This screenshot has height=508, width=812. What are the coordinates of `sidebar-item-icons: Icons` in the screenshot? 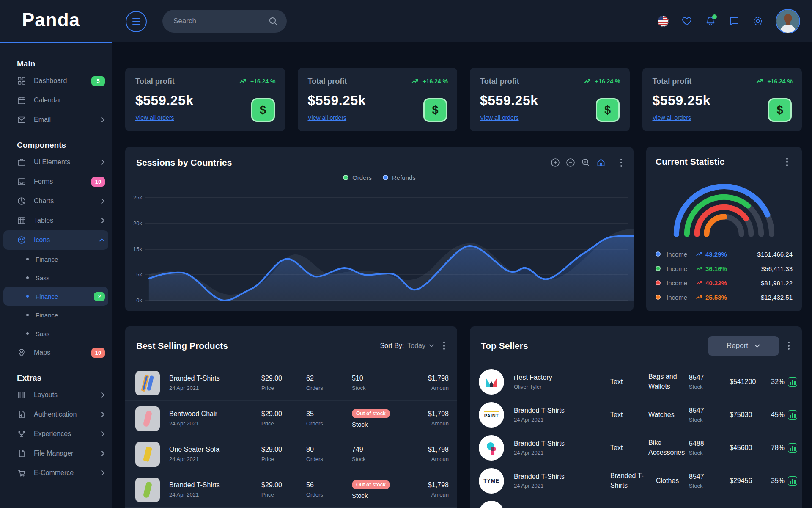 It's located at (56, 240).